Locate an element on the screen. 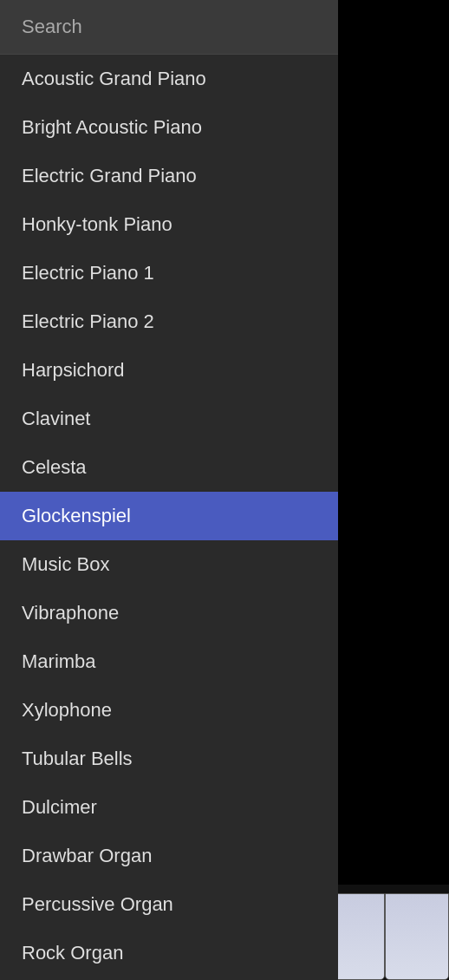 This screenshot has height=980, width=449. menu-item-bright-acoustic-piano: Bright Acoustic Piano is located at coordinates (169, 127).